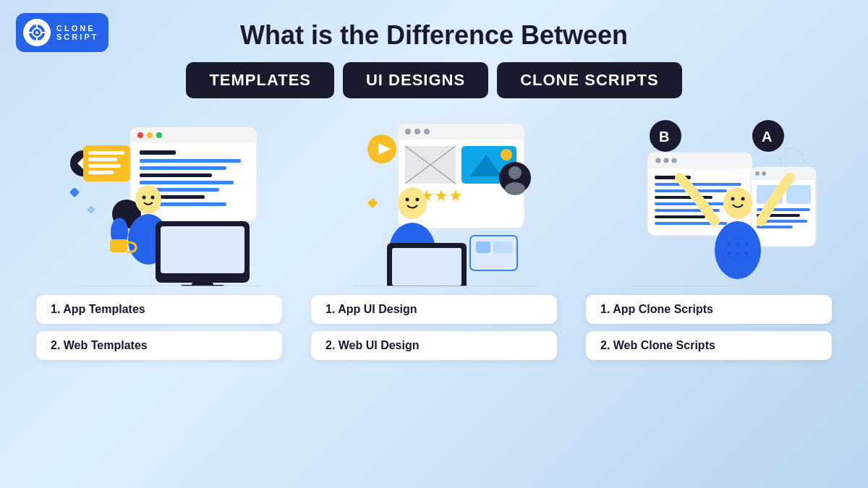 The height and width of the screenshot is (488, 868). I want to click on illustration-clone-scripts: B A, so click(709, 196).